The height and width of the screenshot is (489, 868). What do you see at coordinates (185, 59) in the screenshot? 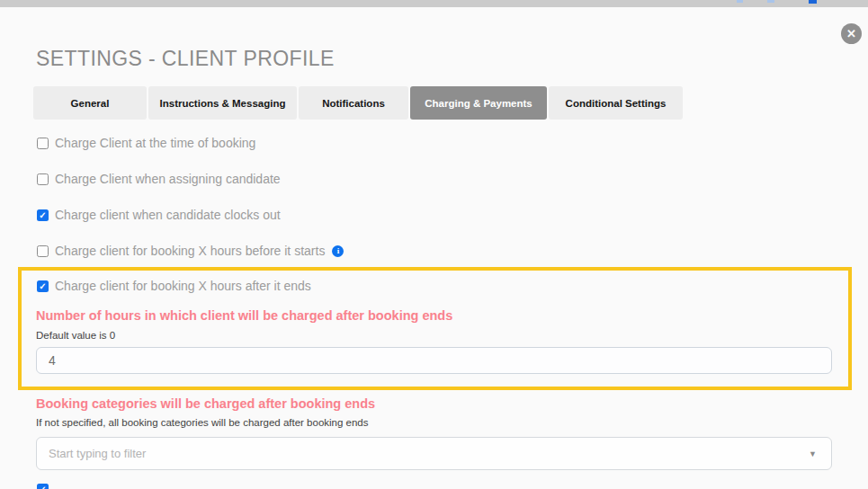
I see `page-title: SETTINGS - CLIENT PROFILE` at bounding box center [185, 59].